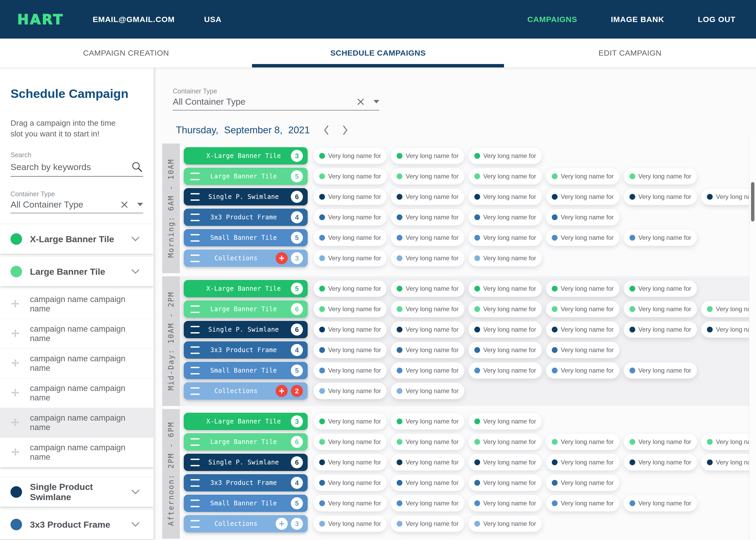  Describe the element at coordinates (71, 167) in the screenshot. I see `search-input` at that location.